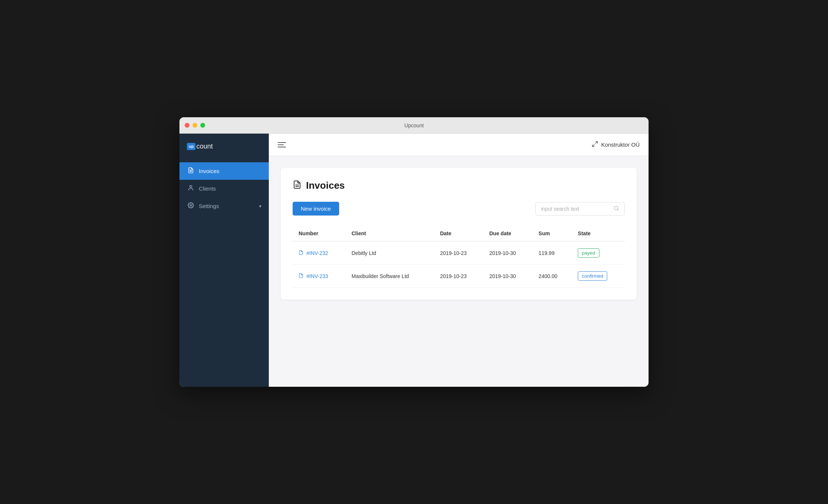 This screenshot has width=828, height=504. What do you see at coordinates (459, 234) in the screenshot?
I see `table-header: Number Client Date Due date Sum State` at bounding box center [459, 234].